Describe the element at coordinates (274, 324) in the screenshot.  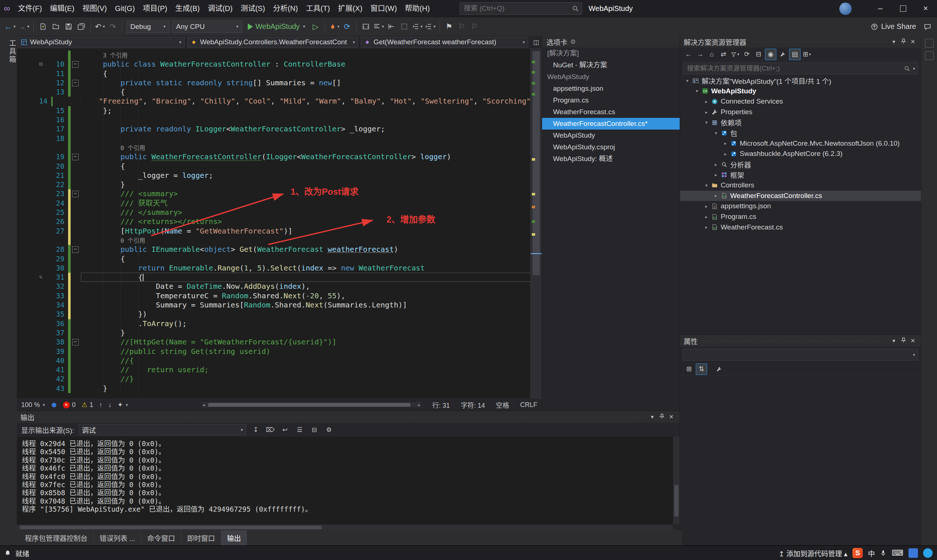
I see `code-line: 36 .ToArray();` at that location.